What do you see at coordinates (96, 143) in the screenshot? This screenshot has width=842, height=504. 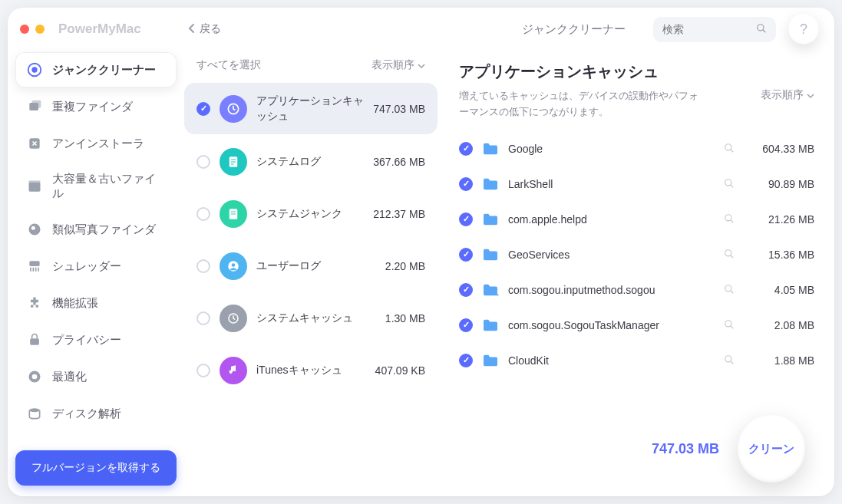 I see `sidebar-item-uninstaller: アンインストーラ` at bounding box center [96, 143].